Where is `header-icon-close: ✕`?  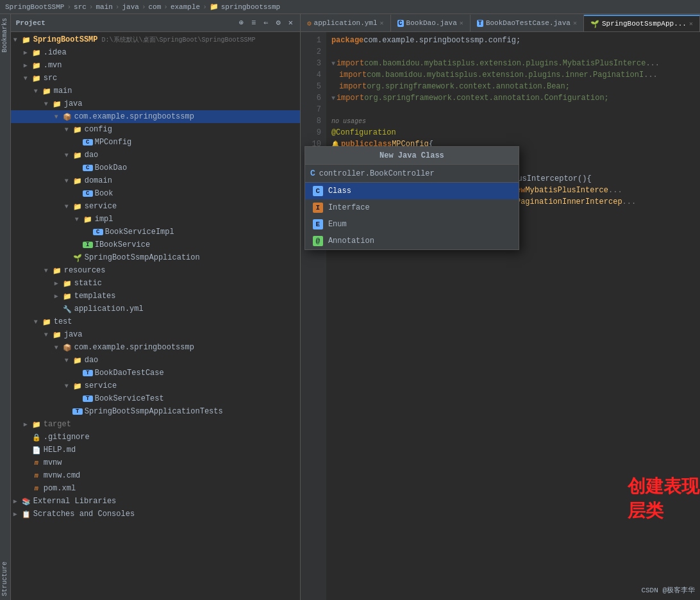 header-icon-close: ✕ is located at coordinates (291, 23).